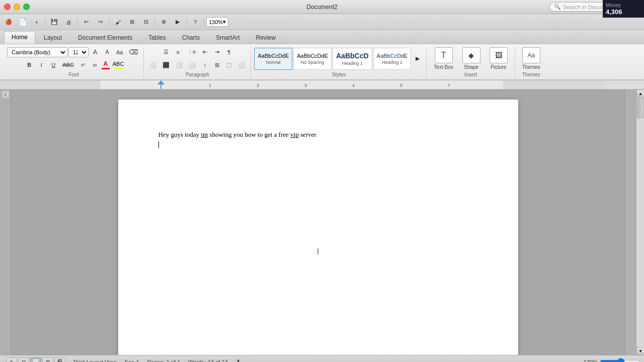 The width and height of the screenshot is (644, 362). Describe the element at coordinates (132, 22) in the screenshot. I see `view-btn: ⊞` at that location.